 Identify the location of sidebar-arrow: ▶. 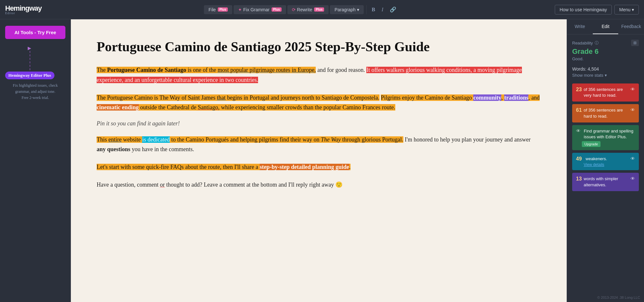
(30, 48).